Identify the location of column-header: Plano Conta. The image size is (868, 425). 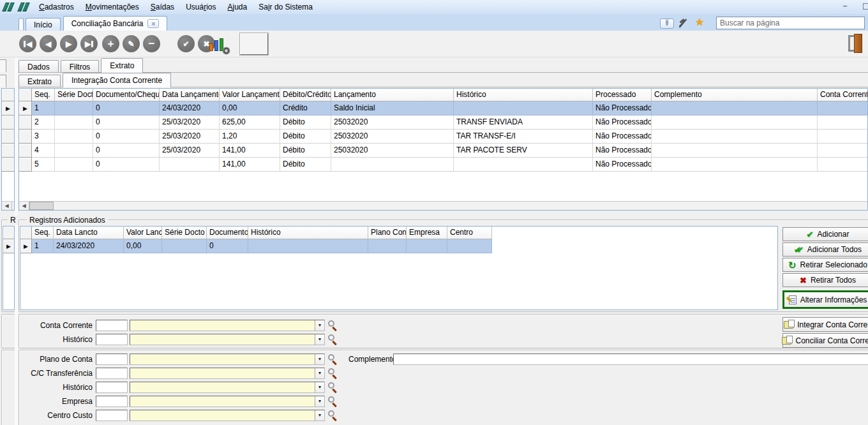
(387, 233).